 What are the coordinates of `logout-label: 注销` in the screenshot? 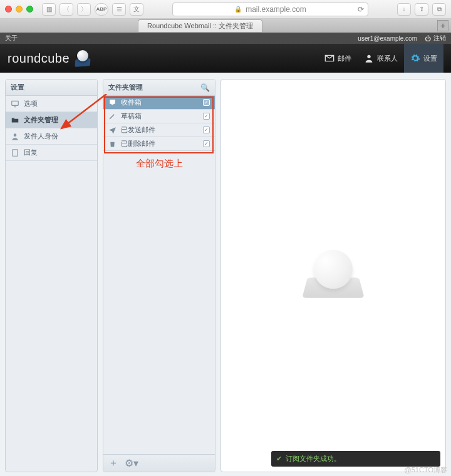 It's located at (440, 38).